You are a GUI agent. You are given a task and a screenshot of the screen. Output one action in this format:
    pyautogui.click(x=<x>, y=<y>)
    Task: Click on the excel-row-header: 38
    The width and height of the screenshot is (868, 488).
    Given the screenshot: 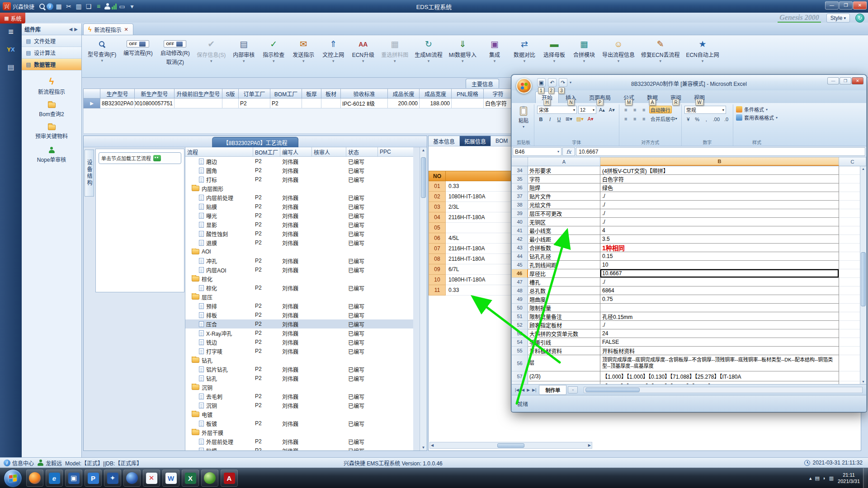 What is the action you would take?
    pyautogui.click(x=520, y=205)
    